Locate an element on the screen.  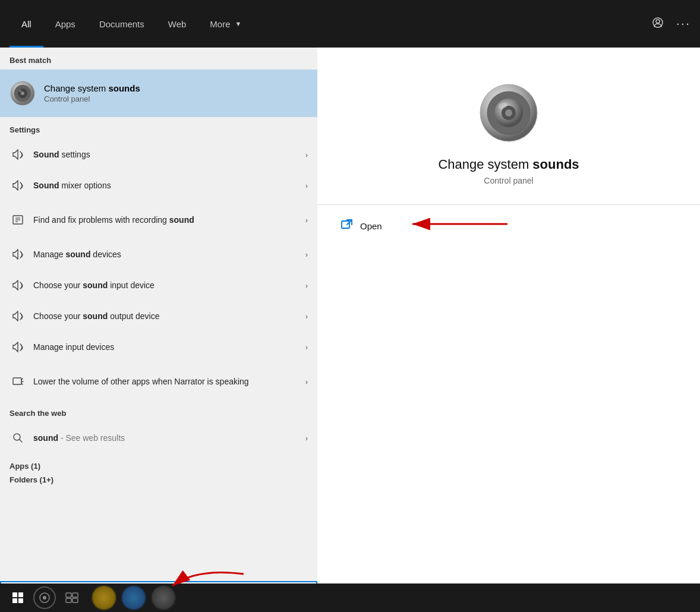
manage-devices-icon is located at coordinates (18, 254).